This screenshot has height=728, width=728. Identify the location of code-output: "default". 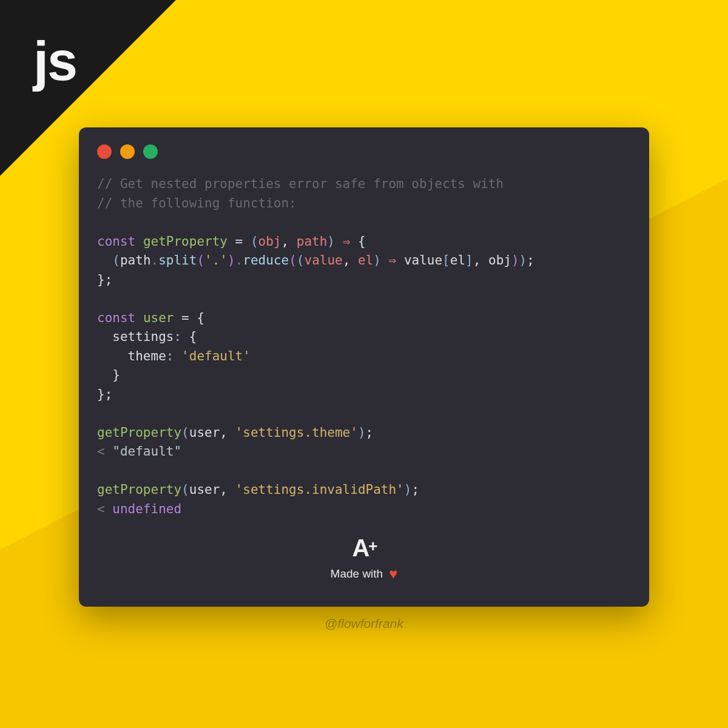
(147, 451).